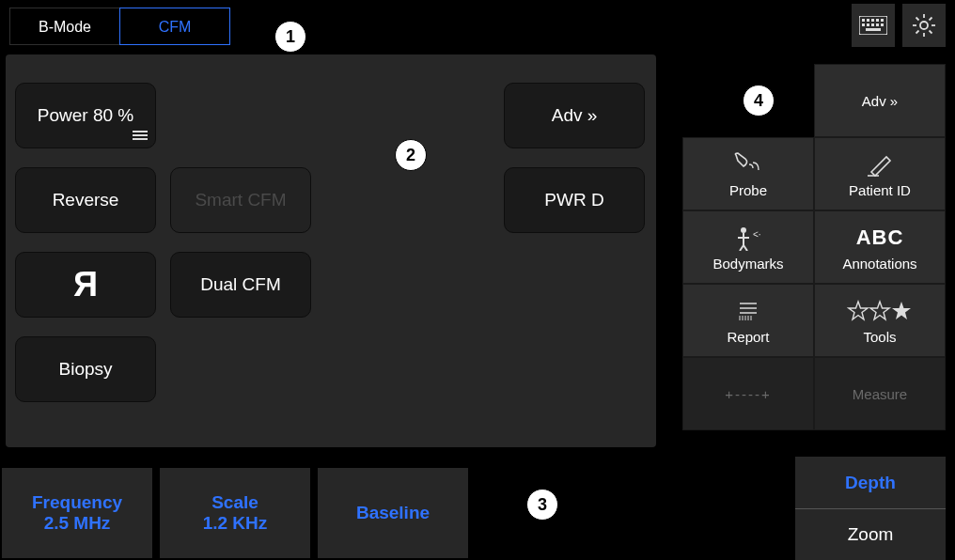 This screenshot has width=955, height=560. Describe the element at coordinates (748, 164) in the screenshot. I see `probe-icon` at that location.